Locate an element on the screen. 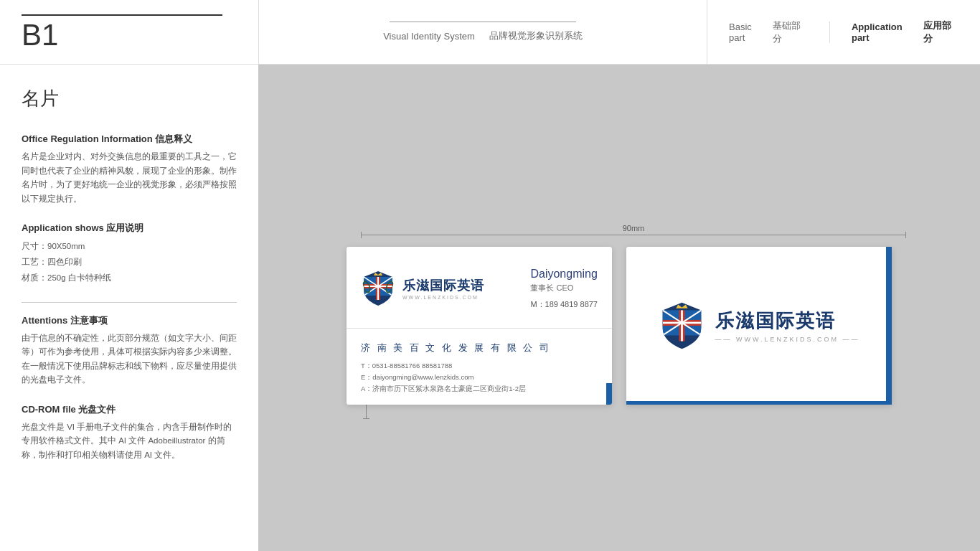  logo-main-cn: 乐滋国际英语 is located at coordinates (443, 286).